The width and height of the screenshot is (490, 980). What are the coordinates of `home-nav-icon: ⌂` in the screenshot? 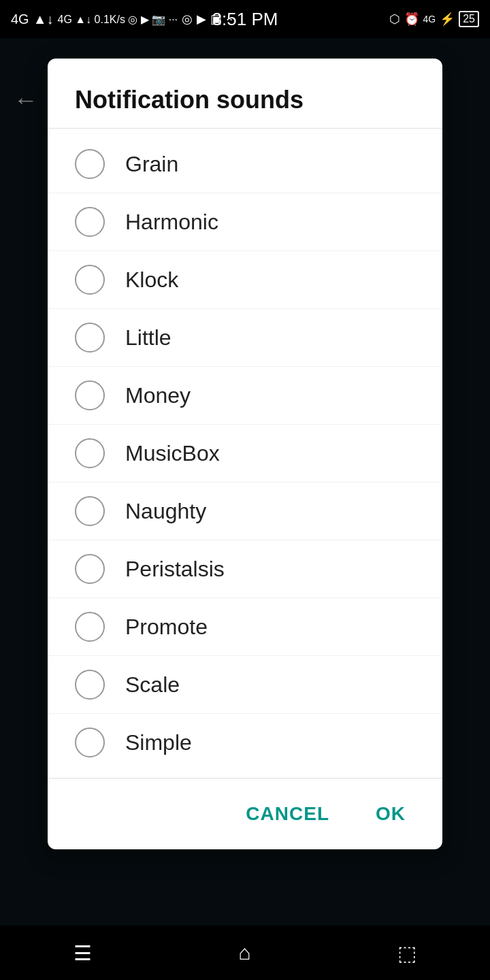 It's located at (244, 953).